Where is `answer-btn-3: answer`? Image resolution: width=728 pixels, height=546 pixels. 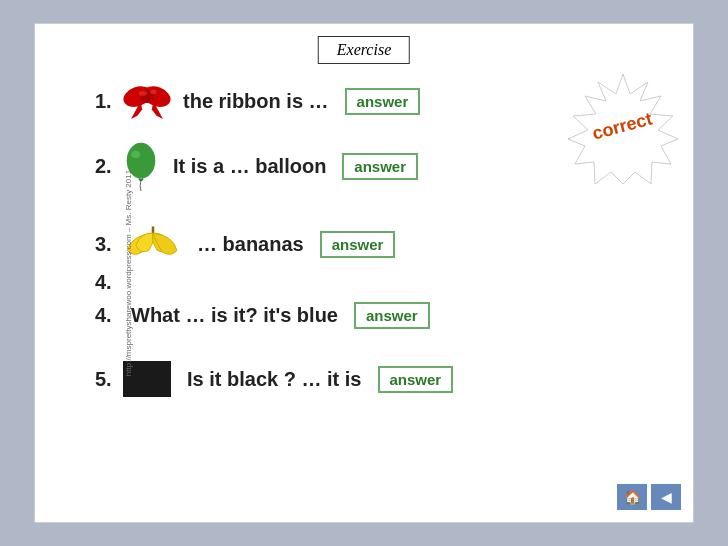 answer-btn-3: answer is located at coordinates (358, 244).